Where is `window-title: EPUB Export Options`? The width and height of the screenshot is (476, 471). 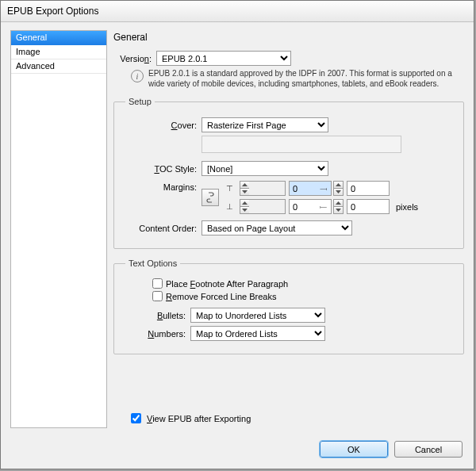
window-title: EPUB Export Options is located at coordinates (52, 11).